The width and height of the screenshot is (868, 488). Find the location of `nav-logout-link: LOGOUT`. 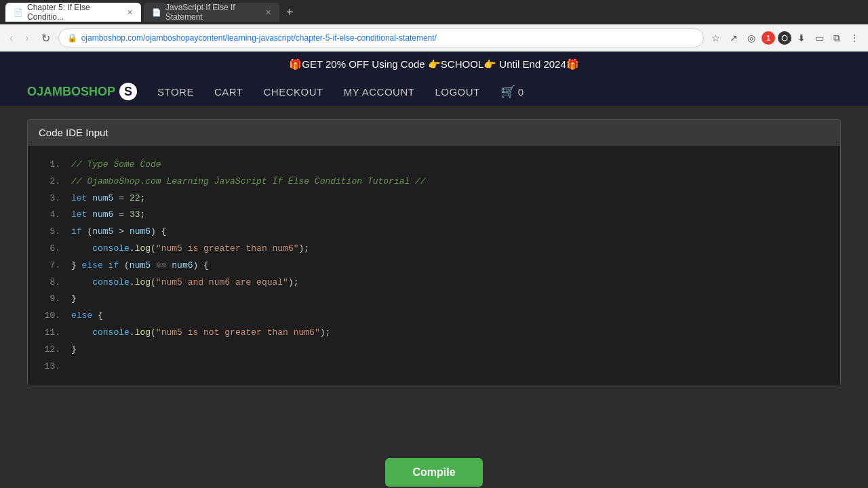

nav-logout-link: LOGOUT is located at coordinates (457, 92).